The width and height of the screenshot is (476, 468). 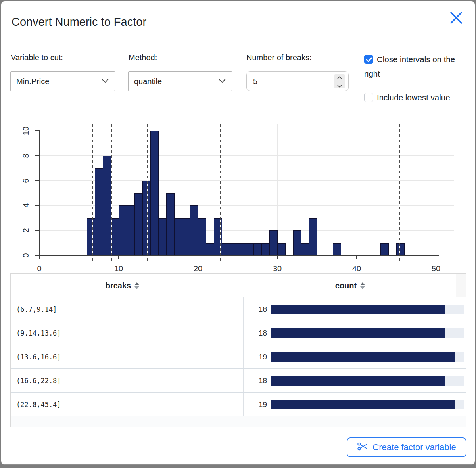 I want to click on y-gridline, so click(x=247, y=155).